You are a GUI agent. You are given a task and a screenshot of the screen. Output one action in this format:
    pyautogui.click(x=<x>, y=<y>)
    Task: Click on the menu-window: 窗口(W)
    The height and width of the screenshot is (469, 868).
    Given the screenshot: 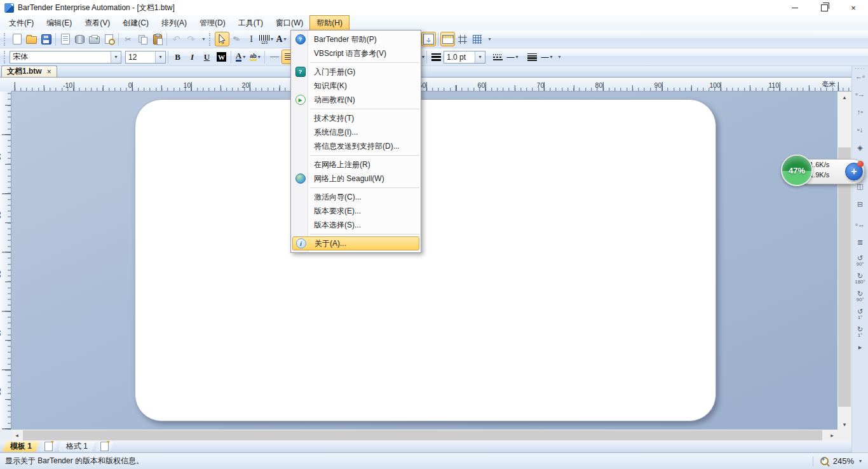 What is the action you would take?
    pyautogui.click(x=290, y=23)
    